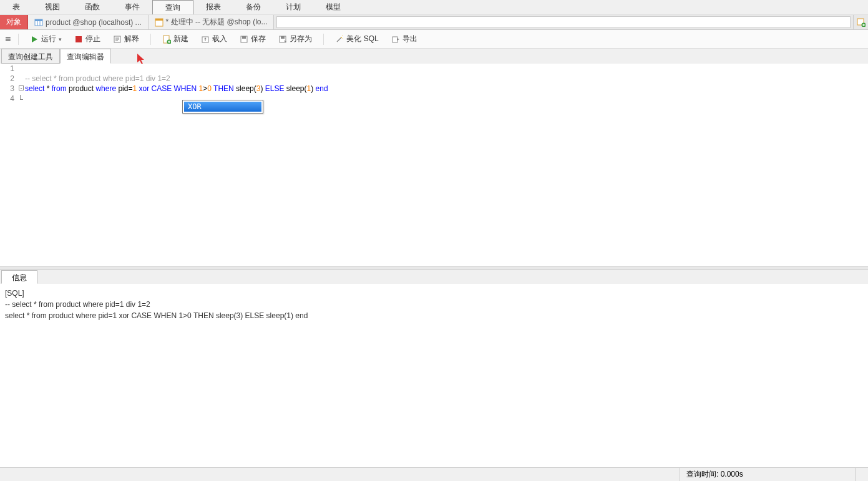 This screenshot has height=481, width=868. I want to click on menu-item-function: 函数, so click(92, 7).